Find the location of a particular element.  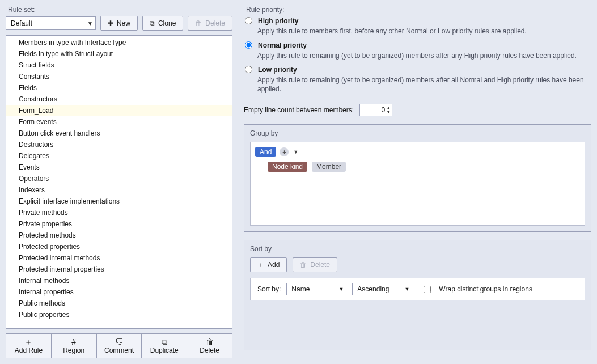

ruleset-select: Default ▼ is located at coordinates (51, 23).